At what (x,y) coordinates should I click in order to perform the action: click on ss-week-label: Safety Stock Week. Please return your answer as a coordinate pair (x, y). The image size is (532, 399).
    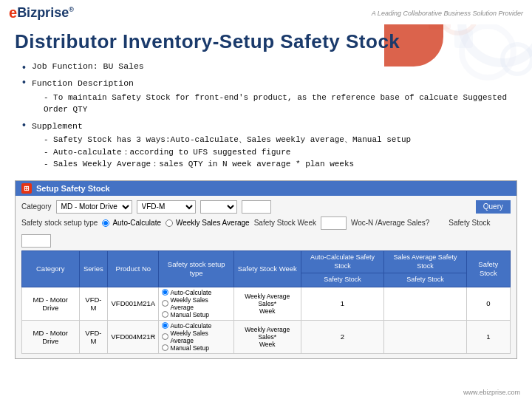
    Looking at the image, I should click on (285, 223).